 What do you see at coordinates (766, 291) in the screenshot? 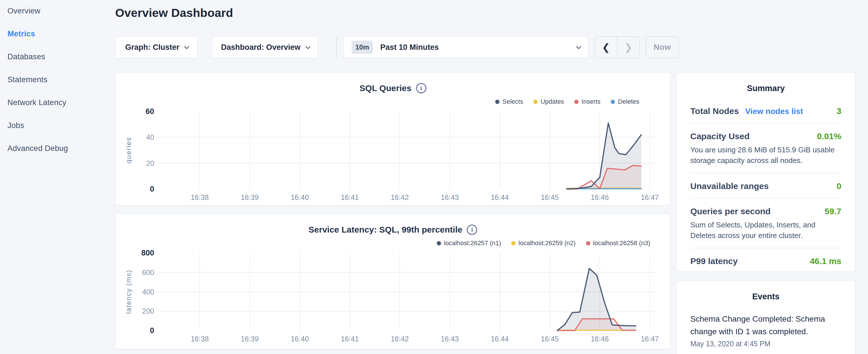
I see `events-title: Events` at bounding box center [766, 291].